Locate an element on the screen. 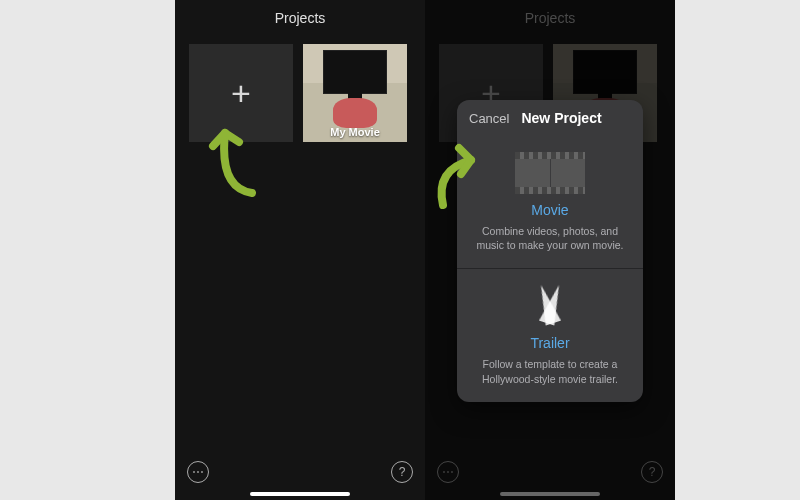 This screenshot has height=500, width=800. sheet-header: Cancel New Project is located at coordinates (550, 118).